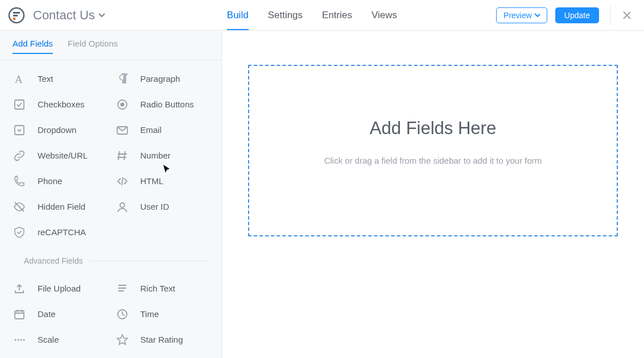  What do you see at coordinates (61, 232) in the screenshot?
I see `field-label: reCAPTCHA` at bounding box center [61, 232].